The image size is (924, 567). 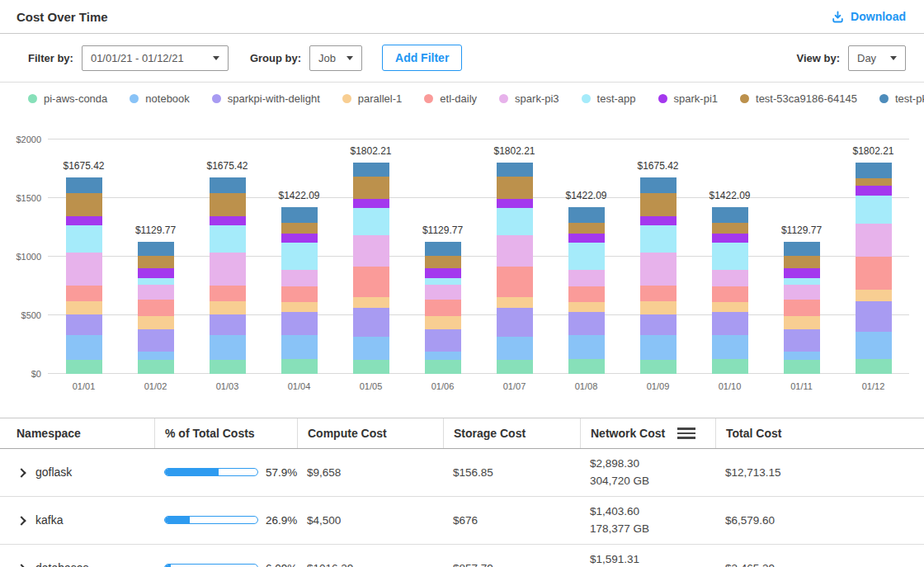 I want to click on download-icon, so click(x=838, y=17).